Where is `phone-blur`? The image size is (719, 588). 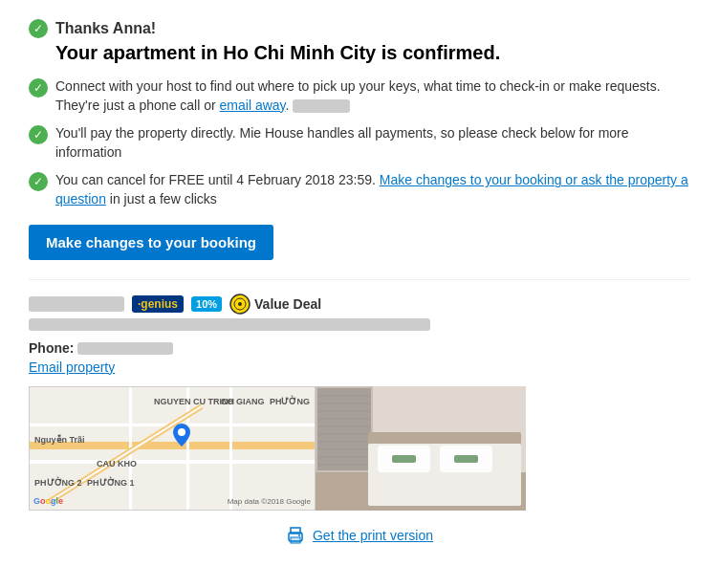 phone-blur is located at coordinates (125, 348).